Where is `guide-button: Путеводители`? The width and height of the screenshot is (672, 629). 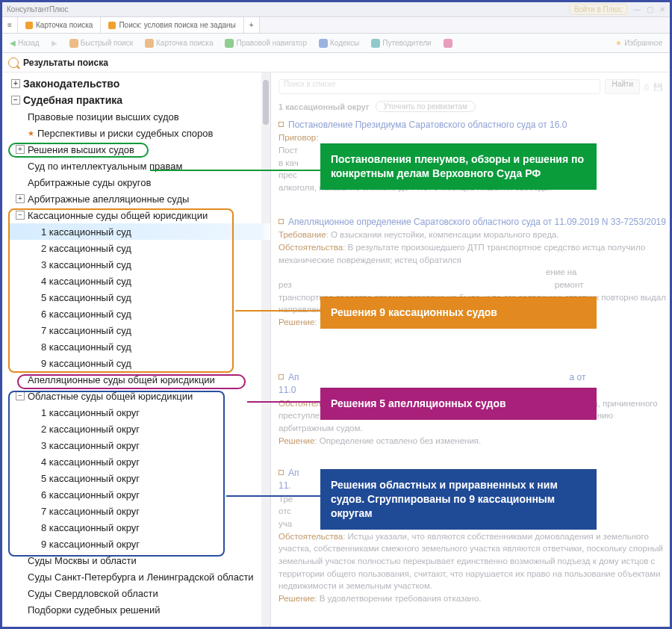 guide-button: Путеводители is located at coordinates (401, 43).